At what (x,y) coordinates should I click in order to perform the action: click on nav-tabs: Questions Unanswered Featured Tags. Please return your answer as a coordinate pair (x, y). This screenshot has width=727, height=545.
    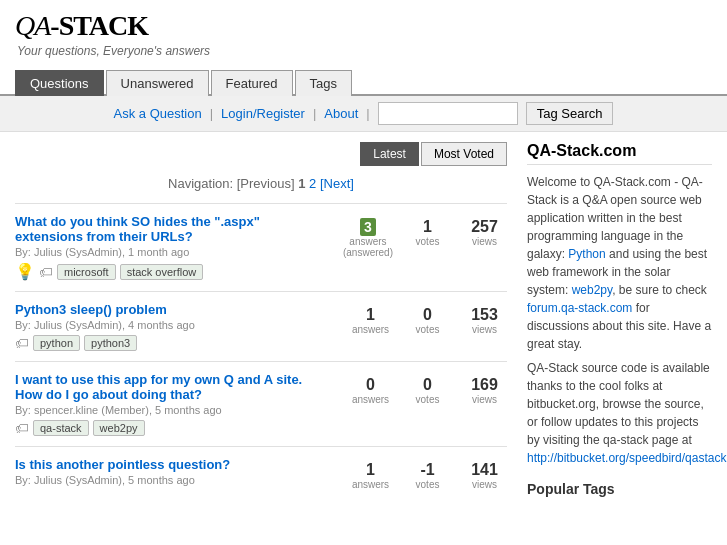
    Looking at the image, I should click on (364, 82).